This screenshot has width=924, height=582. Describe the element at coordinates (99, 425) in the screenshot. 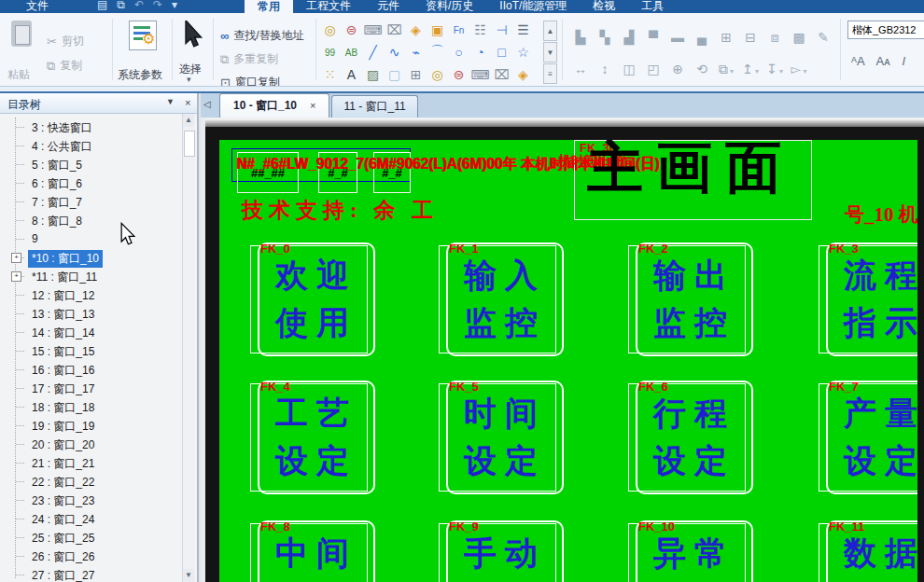

I see `tree-item: 19 : 窗口_19` at that location.